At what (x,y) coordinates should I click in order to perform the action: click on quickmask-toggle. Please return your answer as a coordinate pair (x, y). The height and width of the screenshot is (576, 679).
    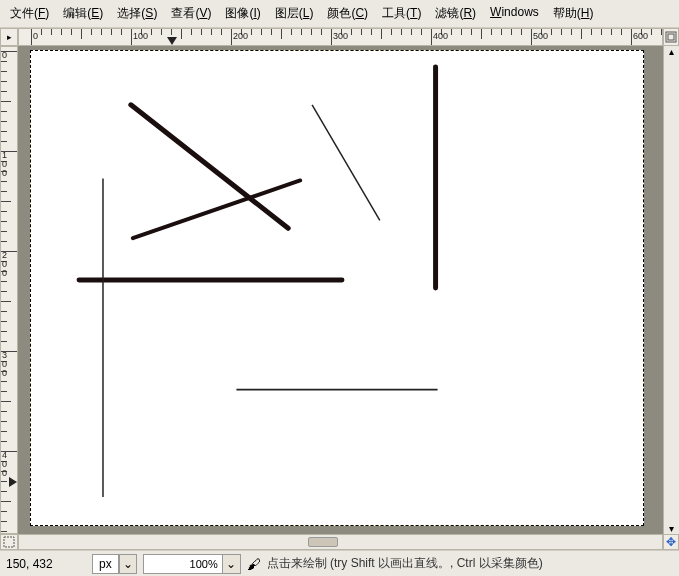
    Looking at the image, I should click on (9, 542).